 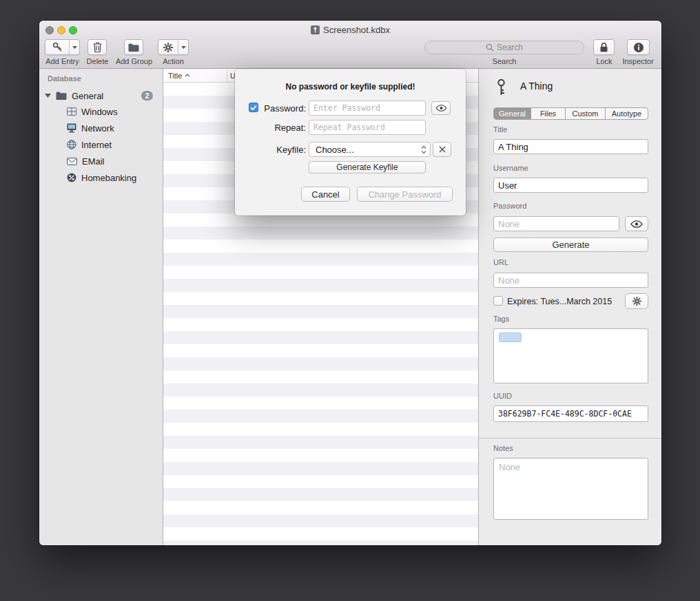 What do you see at coordinates (183, 47) in the screenshot?
I see `action-menu-arrow` at bounding box center [183, 47].